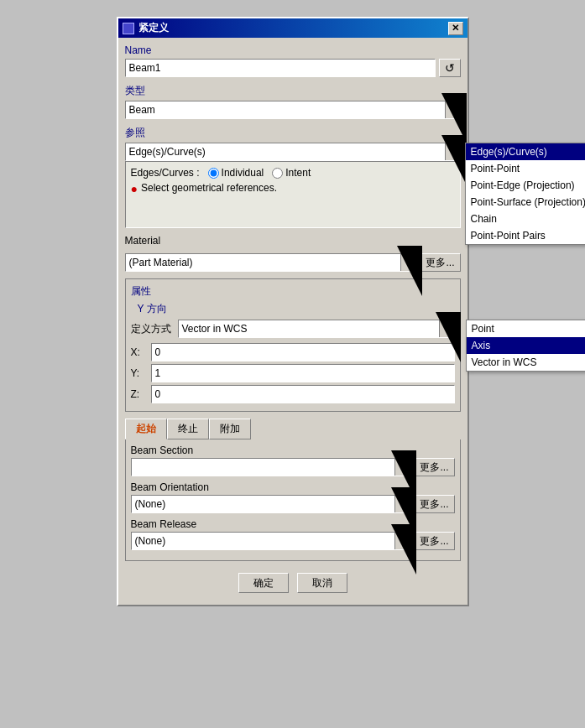 This screenshot has width=585, height=728. What do you see at coordinates (293, 346) in the screenshot?
I see `attr-section: 属性 Y 方向 定义方式 Vector in WCS ▼` at bounding box center [293, 346].